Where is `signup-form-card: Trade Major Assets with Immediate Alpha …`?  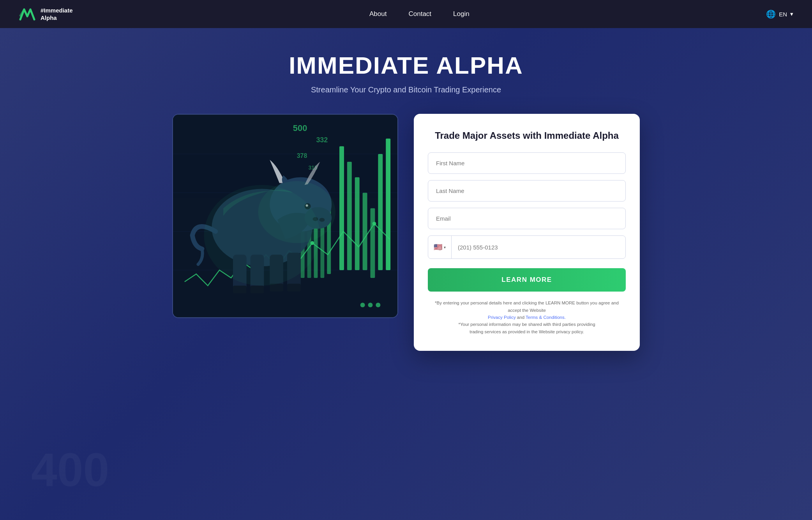 signup-form-card: Trade Major Assets with Immediate Alpha … is located at coordinates (527, 232).